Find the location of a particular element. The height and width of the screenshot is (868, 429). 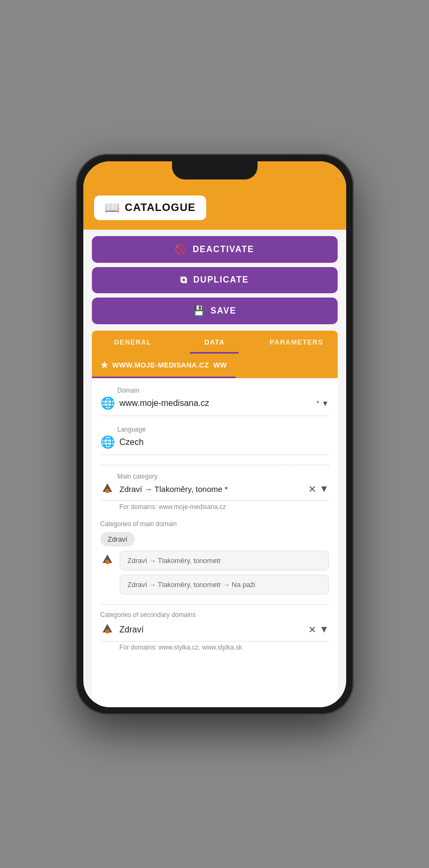

domain-tab-active: ★ WWW.MOJE-MEDISANA.CZ WW is located at coordinates (163, 366).